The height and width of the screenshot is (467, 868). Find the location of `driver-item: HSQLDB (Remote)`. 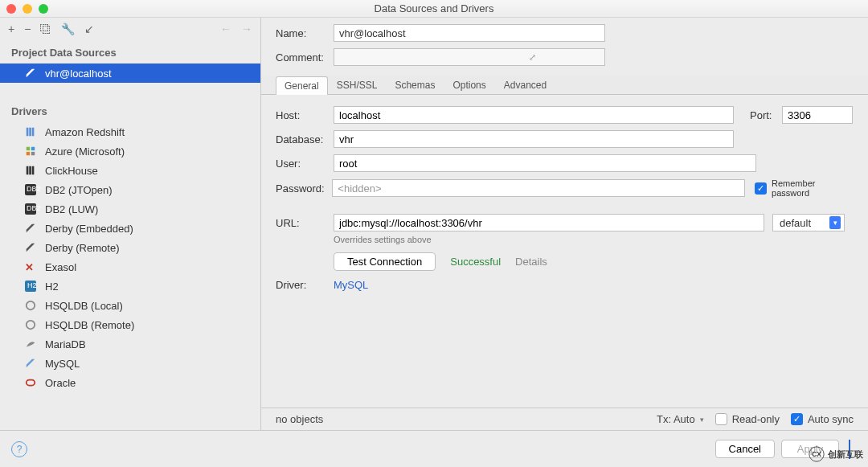

driver-item: HSQLDB (Remote) is located at coordinates (130, 325).